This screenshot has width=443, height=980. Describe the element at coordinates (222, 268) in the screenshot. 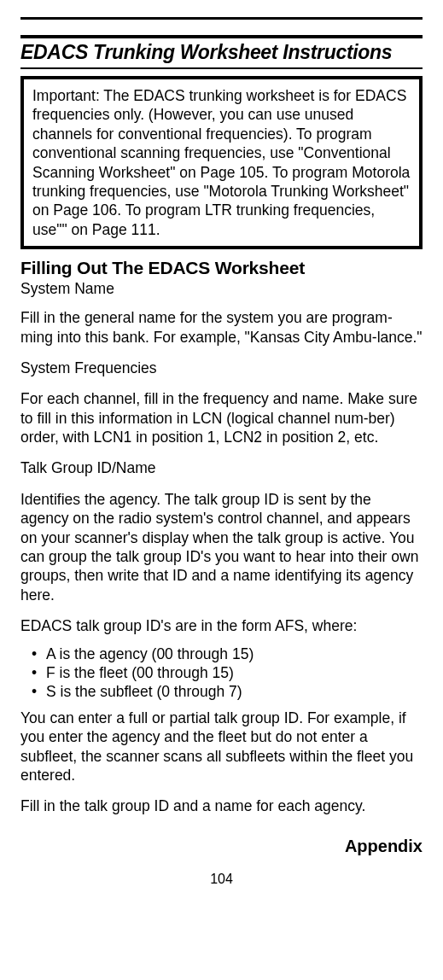

I see `subheading-filling-out: Filling Out The EDACS Worksheet` at that location.